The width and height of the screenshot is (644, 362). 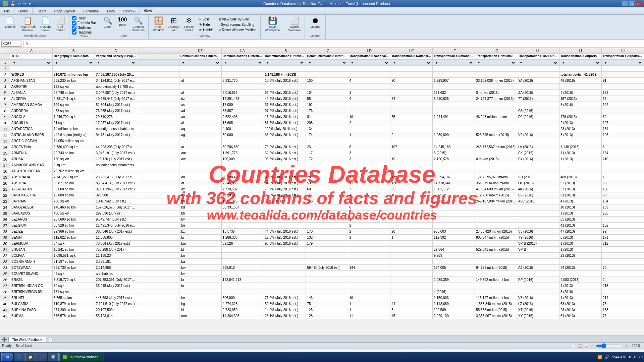 I want to click on filter-kz: ▼, so click(x=200, y=63).